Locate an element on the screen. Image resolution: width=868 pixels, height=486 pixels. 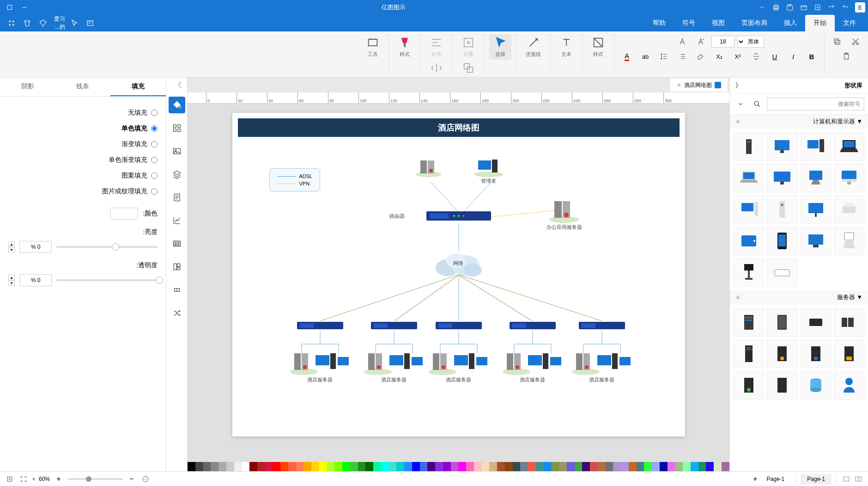
italic-button: I is located at coordinates (793, 56).